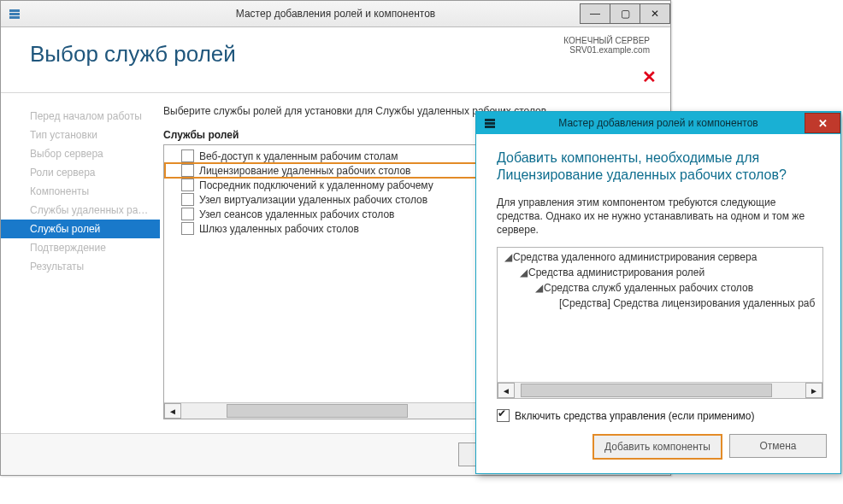 The image size is (843, 504). Describe the element at coordinates (316, 185) in the screenshot. I see `role-label: Посредник подключений к удаленному рабоч…` at that location.